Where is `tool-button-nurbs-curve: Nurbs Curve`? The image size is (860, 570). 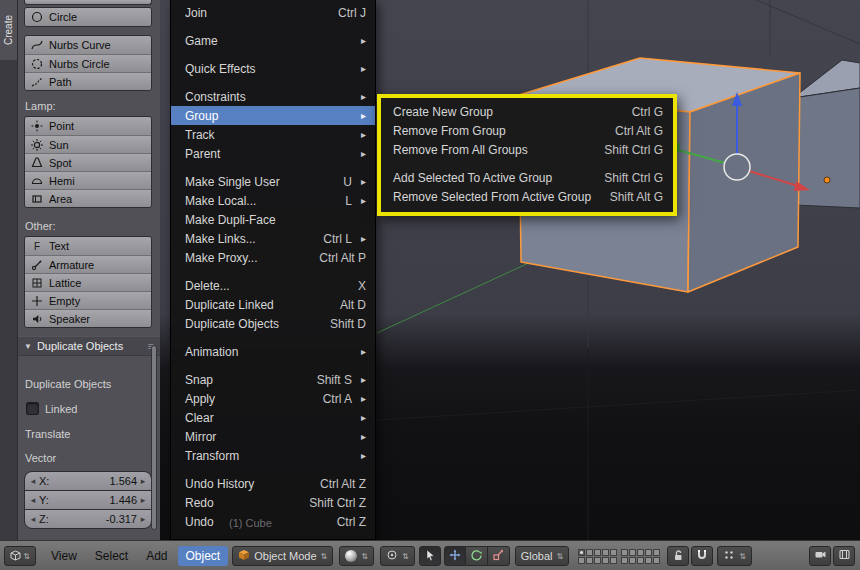 tool-button-nurbs-curve: Nurbs Curve is located at coordinates (88, 45).